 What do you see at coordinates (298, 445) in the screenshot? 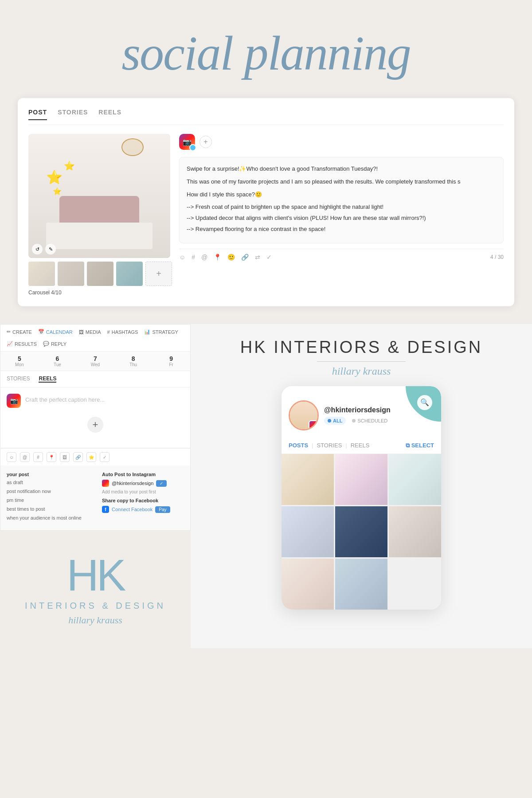
I see `ct-tab-posts: POSTS` at bounding box center [298, 445].